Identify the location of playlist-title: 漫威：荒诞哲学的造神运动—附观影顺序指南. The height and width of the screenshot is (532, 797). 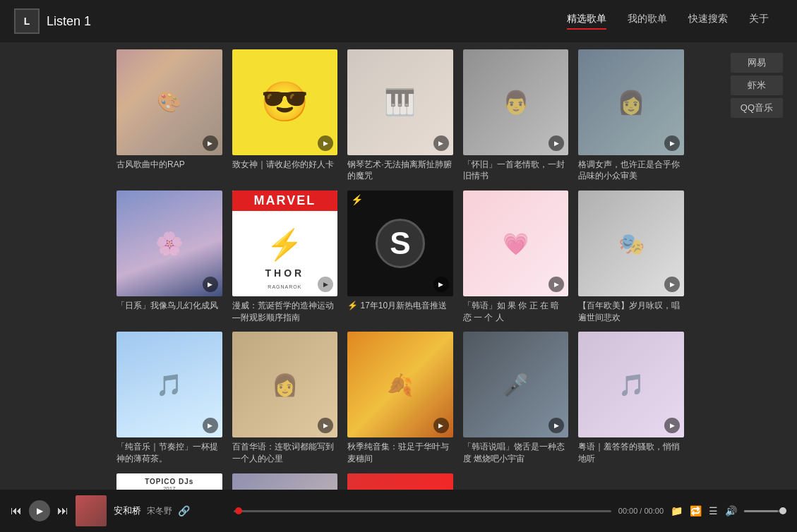
(285, 312).